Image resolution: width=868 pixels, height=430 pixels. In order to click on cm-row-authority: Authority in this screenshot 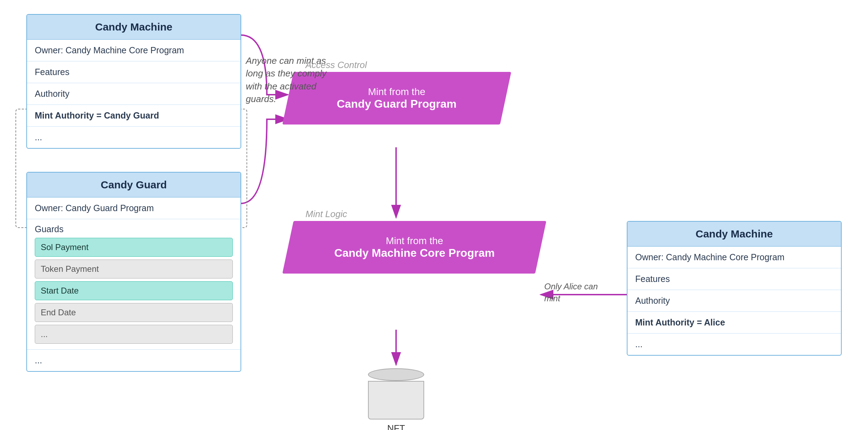, I will do `click(134, 94)`.